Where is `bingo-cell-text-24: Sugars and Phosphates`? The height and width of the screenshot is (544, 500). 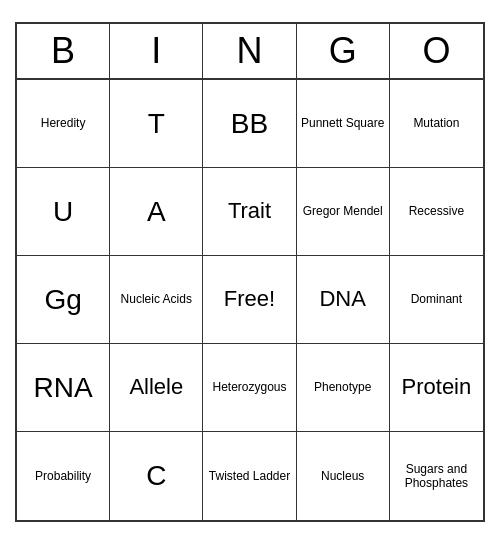 bingo-cell-text-24: Sugars and Phosphates is located at coordinates (436, 476).